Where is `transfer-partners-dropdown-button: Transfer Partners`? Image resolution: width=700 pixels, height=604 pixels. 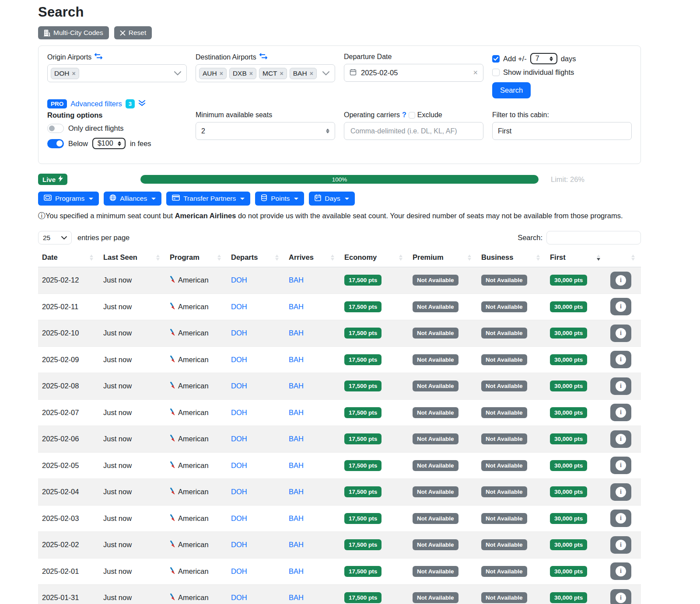 transfer-partners-dropdown-button: Transfer Partners is located at coordinates (208, 199).